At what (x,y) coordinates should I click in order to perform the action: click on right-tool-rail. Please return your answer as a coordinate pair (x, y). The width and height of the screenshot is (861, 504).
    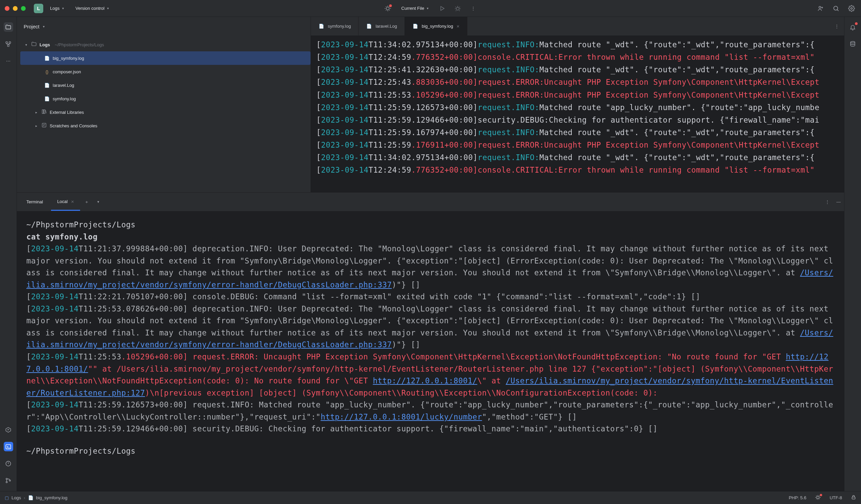
    Looking at the image, I should click on (853, 254).